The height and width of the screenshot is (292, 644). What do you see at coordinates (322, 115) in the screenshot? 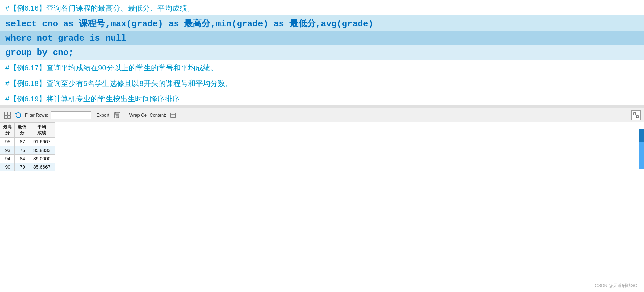
I see `toolbar: Filter Rows: Export: Wrap Cell Content: …` at bounding box center [322, 115].